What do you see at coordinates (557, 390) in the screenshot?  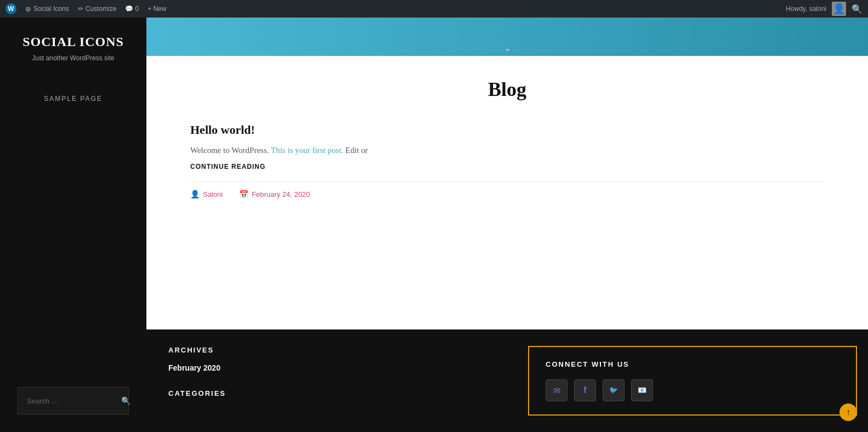 I see `email-icon: ✉` at bounding box center [557, 390].